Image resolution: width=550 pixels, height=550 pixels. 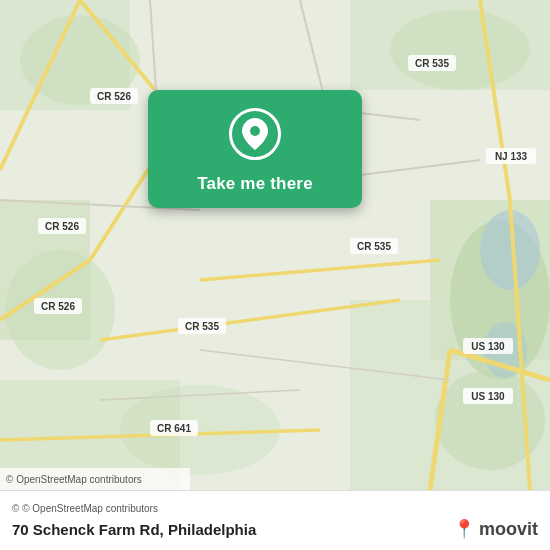 I want to click on moovit-brand-text: moovit, so click(x=508, y=530).